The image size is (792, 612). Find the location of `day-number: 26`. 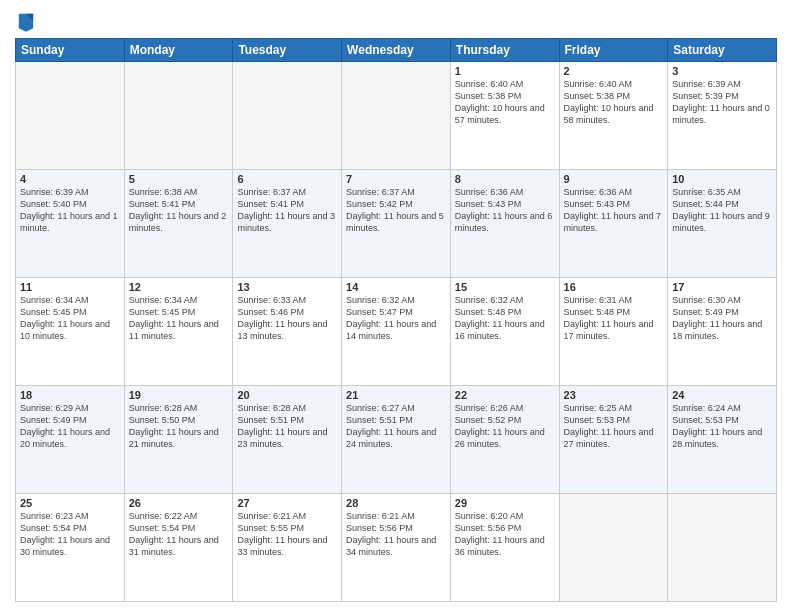

day-number: 26 is located at coordinates (179, 503).